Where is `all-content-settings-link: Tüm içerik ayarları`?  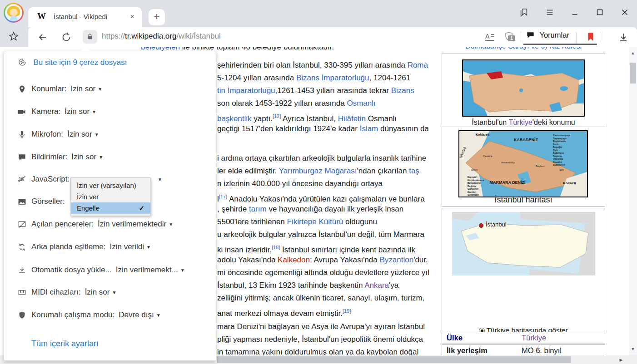
all-content-settings-link: Tüm içerik ayarları is located at coordinates (65, 344).